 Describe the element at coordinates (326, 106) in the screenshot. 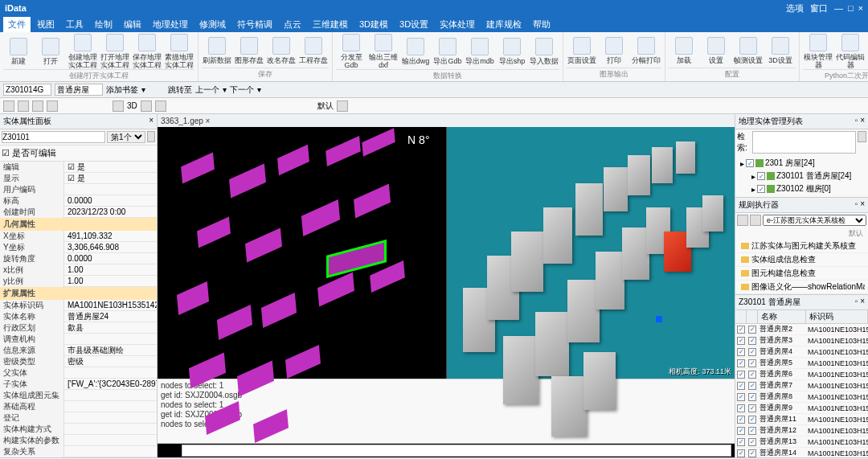

I see `mode-default-button: 默认` at that location.